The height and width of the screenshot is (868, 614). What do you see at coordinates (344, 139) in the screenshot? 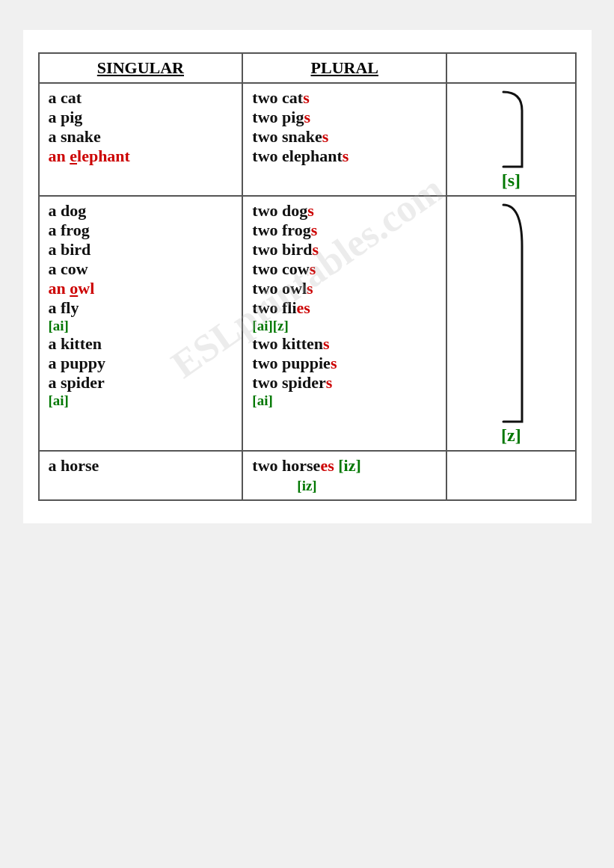
I see `plural-cell: two catstwo pigstwo snakestwo elephants` at bounding box center [344, 139].